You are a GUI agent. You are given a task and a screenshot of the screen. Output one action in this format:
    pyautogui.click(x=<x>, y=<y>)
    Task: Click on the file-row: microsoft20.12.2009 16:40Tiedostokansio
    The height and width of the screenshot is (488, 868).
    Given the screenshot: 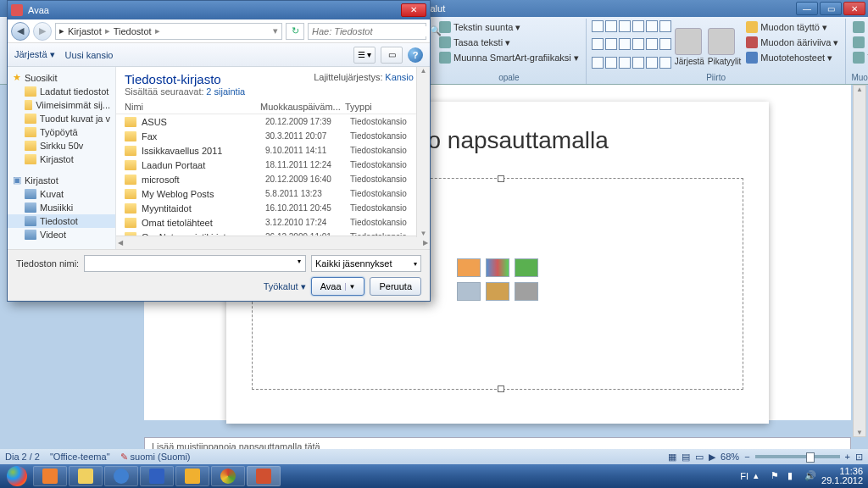 What is the action you would take?
    pyautogui.click(x=275, y=180)
    